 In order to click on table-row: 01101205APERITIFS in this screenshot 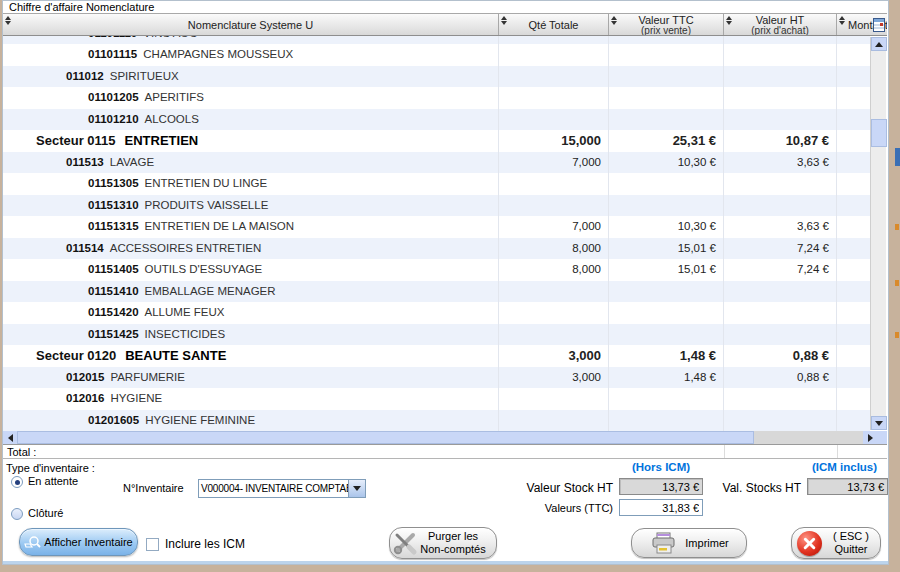, I will do `click(436, 98)`.